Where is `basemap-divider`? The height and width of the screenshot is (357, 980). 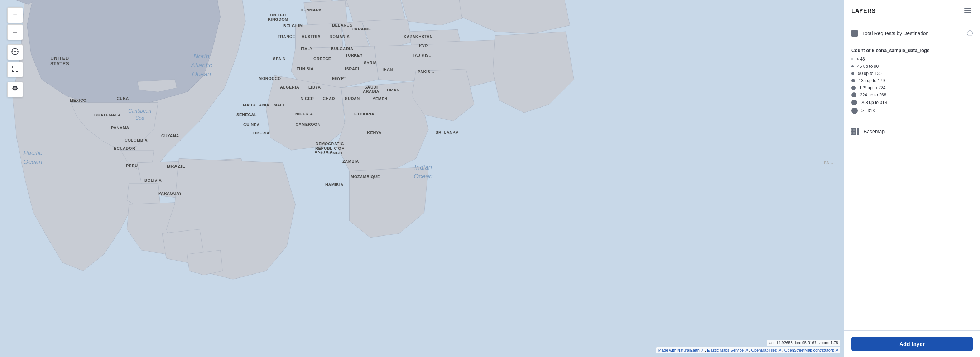 basemap-divider is located at coordinates (912, 122).